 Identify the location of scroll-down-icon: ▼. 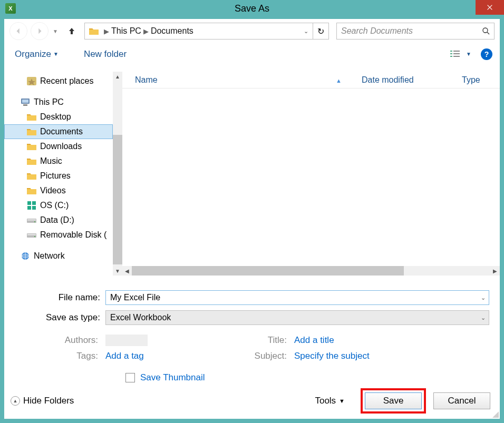
(118, 271).